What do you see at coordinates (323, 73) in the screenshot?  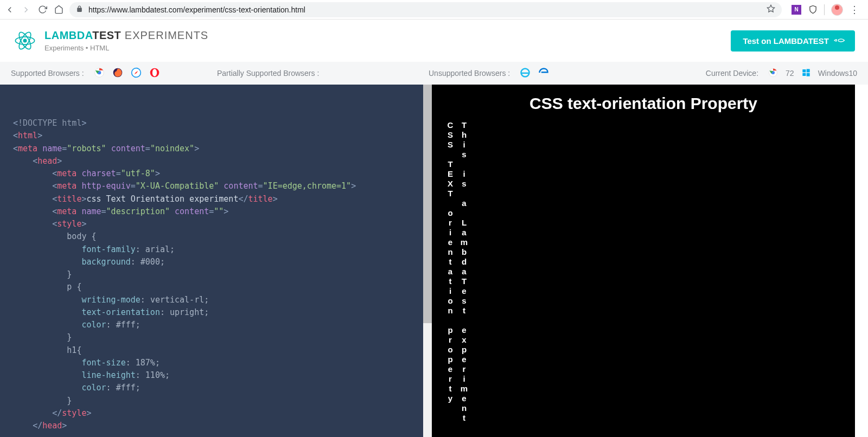 I see `partially-supported-group: Partially Supported Browsers :` at bounding box center [323, 73].